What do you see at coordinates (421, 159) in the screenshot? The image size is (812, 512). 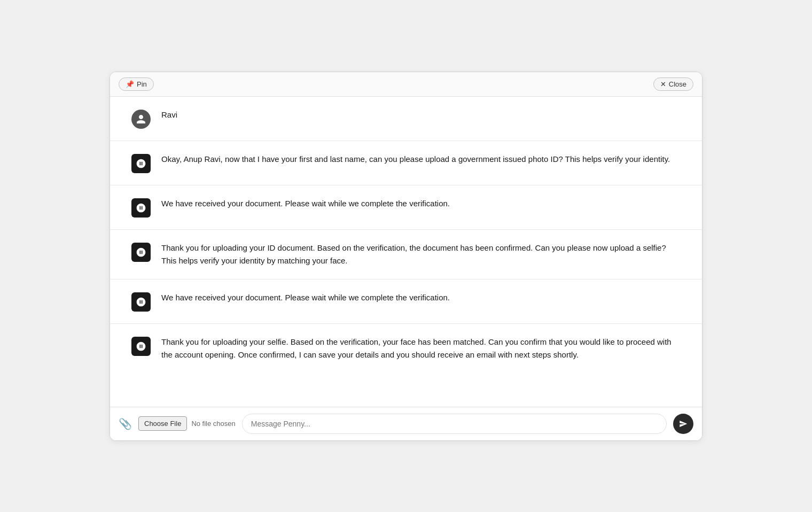 I see `bot-message-content-1: Okay, Anup Ravi, now that I have your fi…` at bounding box center [421, 159].